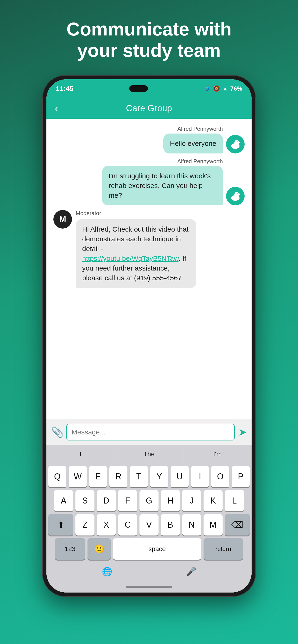 The height and width of the screenshot is (644, 298). What do you see at coordinates (136, 254) in the screenshot?
I see `received-bubble-3: Hi Alfred, Check out this video that dem…` at bounding box center [136, 254].